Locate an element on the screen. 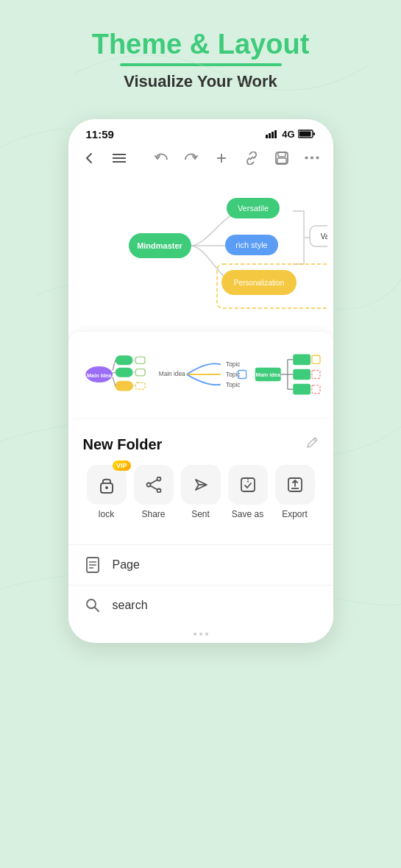 The image size is (401, 868). redo-button is located at coordinates (191, 158).